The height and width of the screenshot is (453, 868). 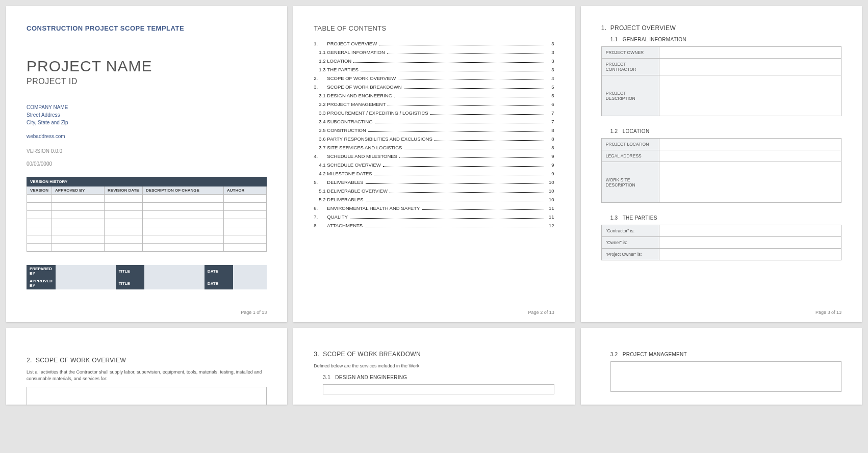 I want to click on signature-table: PREPARED BY TITLE DATE APPROVED BY TITLE…, so click(x=147, y=277).